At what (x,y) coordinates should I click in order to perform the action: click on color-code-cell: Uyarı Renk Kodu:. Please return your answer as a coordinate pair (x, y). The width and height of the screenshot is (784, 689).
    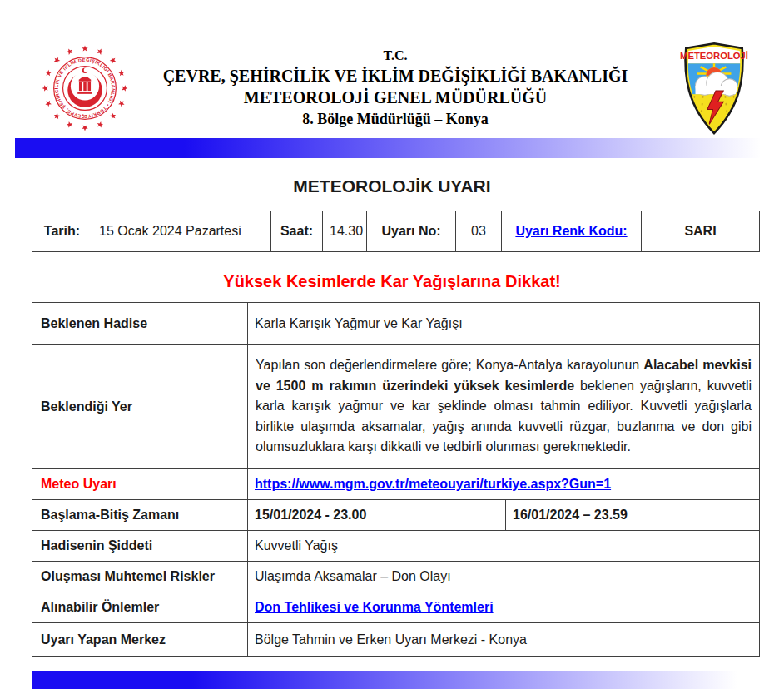
    Looking at the image, I should click on (572, 231).